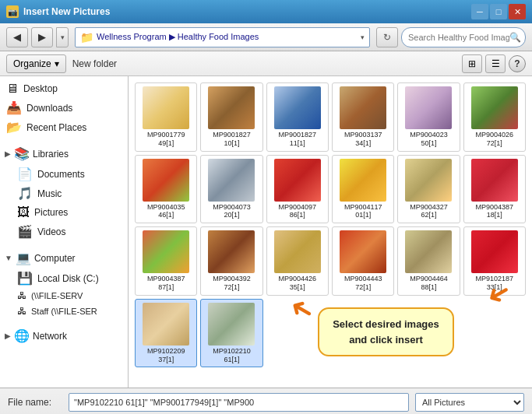  I want to click on search-input, so click(459, 37).